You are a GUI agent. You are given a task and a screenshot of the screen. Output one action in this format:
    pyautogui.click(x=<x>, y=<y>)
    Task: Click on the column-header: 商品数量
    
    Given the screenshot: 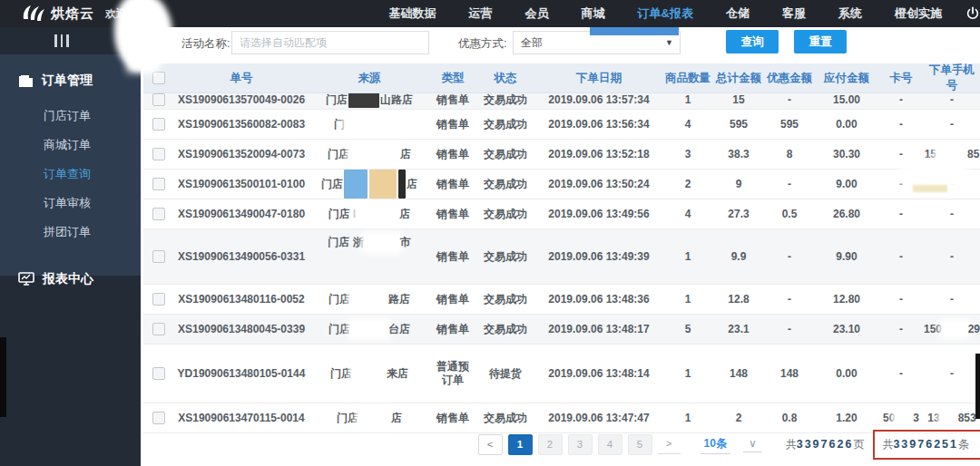 What is the action you would take?
    pyautogui.click(x=688, y=78)
    